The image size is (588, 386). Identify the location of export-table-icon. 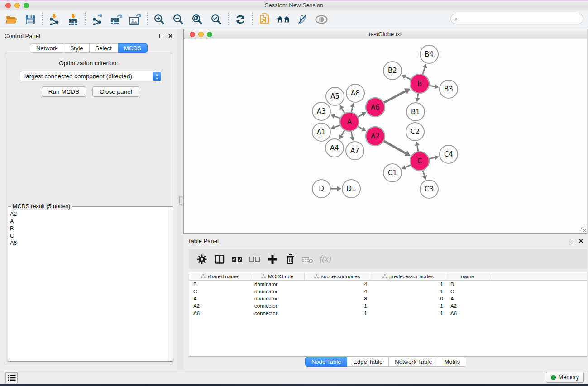
(116, 19).